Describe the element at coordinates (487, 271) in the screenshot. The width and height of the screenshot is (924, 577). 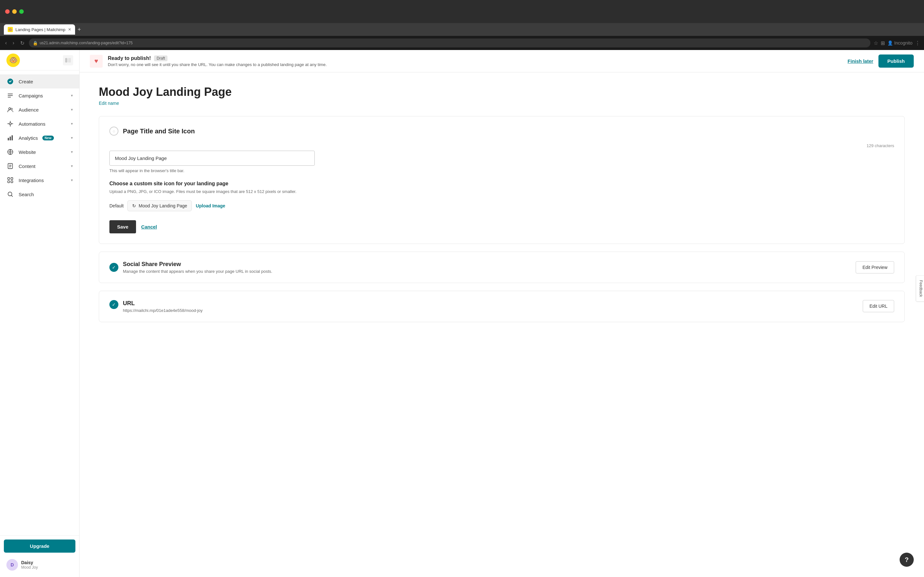
I see `social-share-subtitle: Manage the content that appears when you…` at that location.